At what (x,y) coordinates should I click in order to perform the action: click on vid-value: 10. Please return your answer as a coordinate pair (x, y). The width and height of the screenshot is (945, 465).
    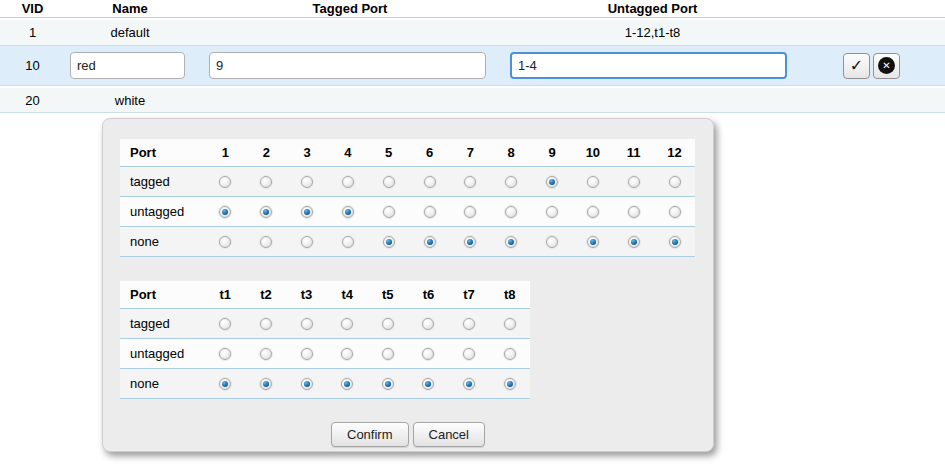
    Looking at the image, I should click on (32, 66).